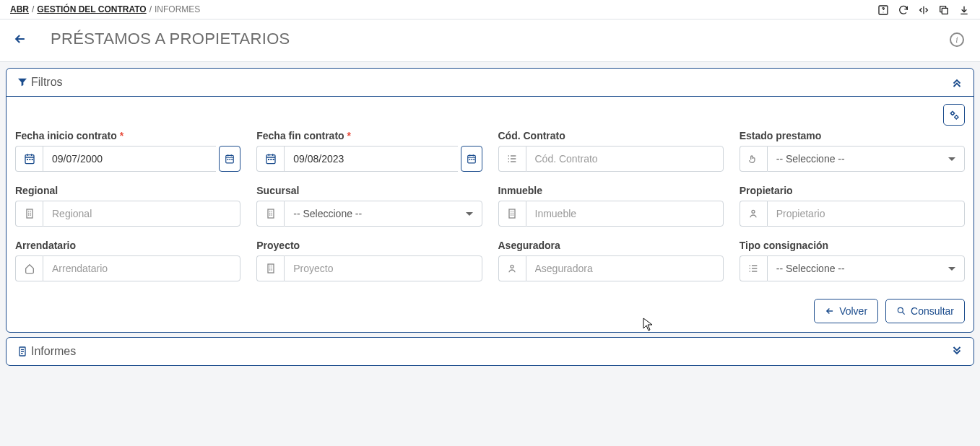 The width and height of the screenshot is (980, 446). I want to click on top-actions, so click(924, 10).